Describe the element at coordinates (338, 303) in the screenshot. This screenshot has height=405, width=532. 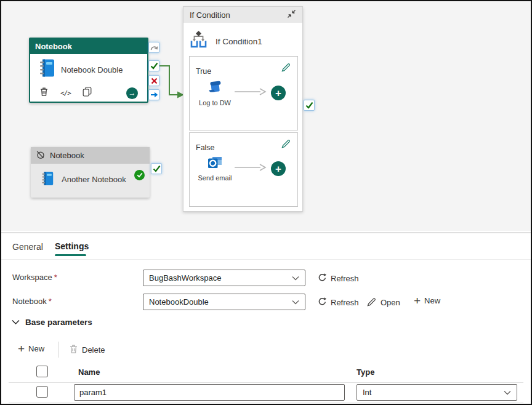
I see `notebook-refresh-button: Refresh` at that location.